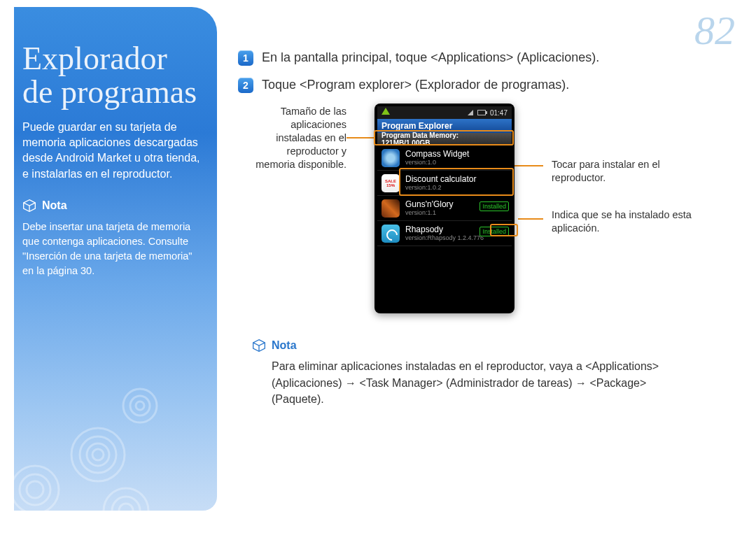 This screenshot has width=756, height=533. What do you see at coordinates (486, 57) in the screenshot?
I see `step-1: 1 En la pantalla principal, toque <Appli…` at bounding box center [486, 57].